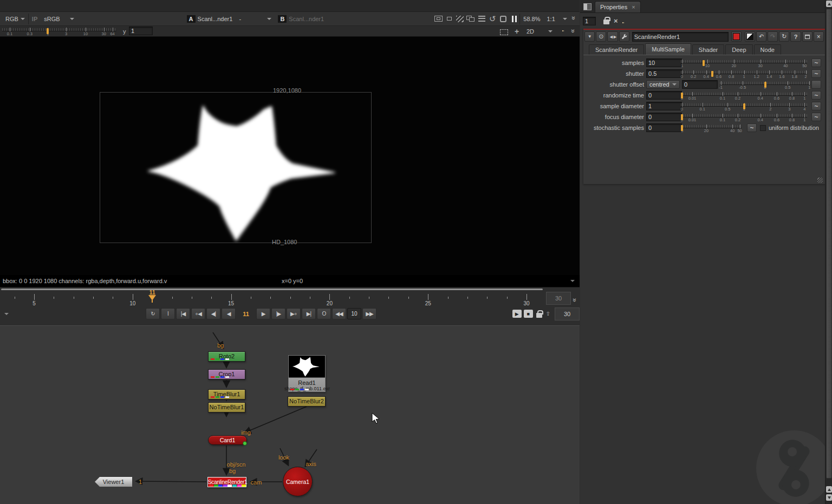 The height and width of the screenshot is (504, 832). Describe the element at coordinates (624, 37) in the screenshot. I see `wrench-icon` at that location.